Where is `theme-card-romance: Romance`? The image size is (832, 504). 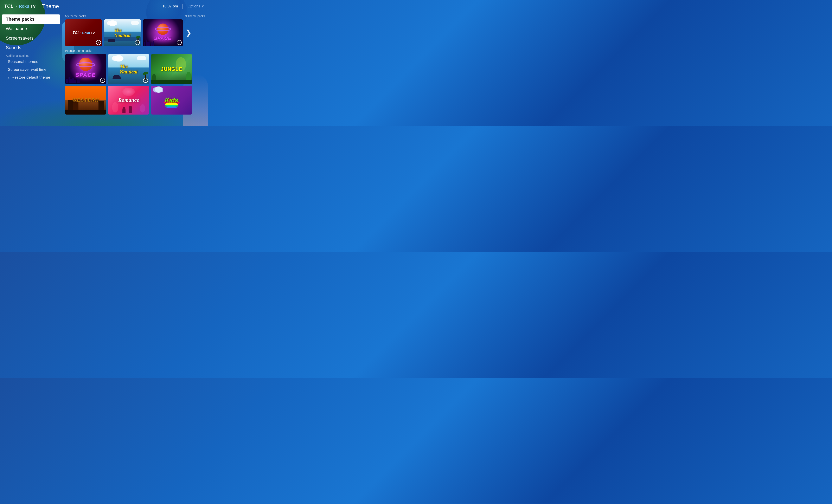 theme-card-romance: Romance is located at coordinates (129, 100).